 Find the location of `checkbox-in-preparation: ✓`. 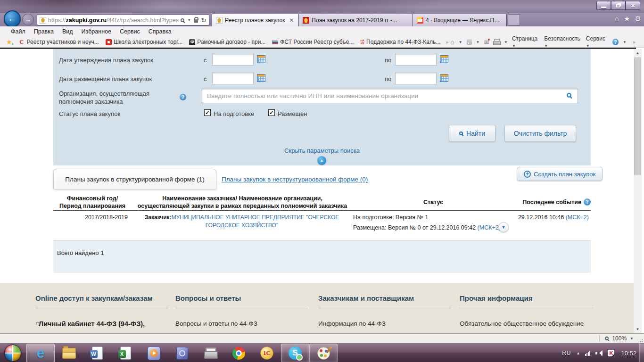

checkbox-in-preparation: ✓ is located at coordinates (207, 113).